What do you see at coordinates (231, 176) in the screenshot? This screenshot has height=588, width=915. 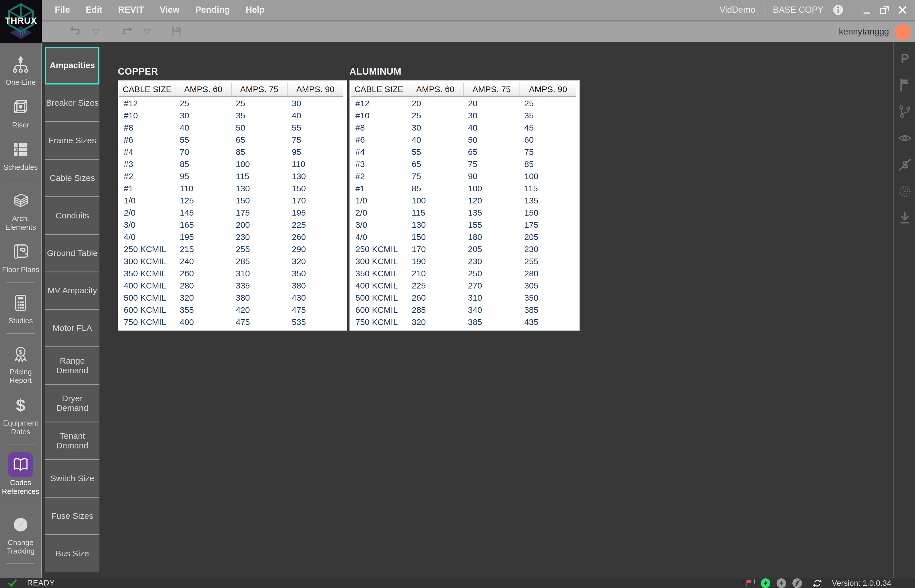 I see `table-row: #295115130` at bounding box center [231, 176].